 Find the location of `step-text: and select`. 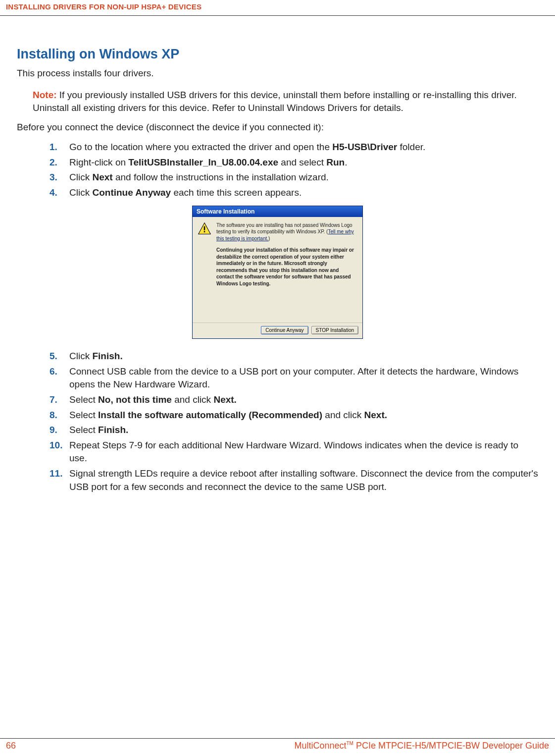

step-text: and select is located at coordinates (302, 162).